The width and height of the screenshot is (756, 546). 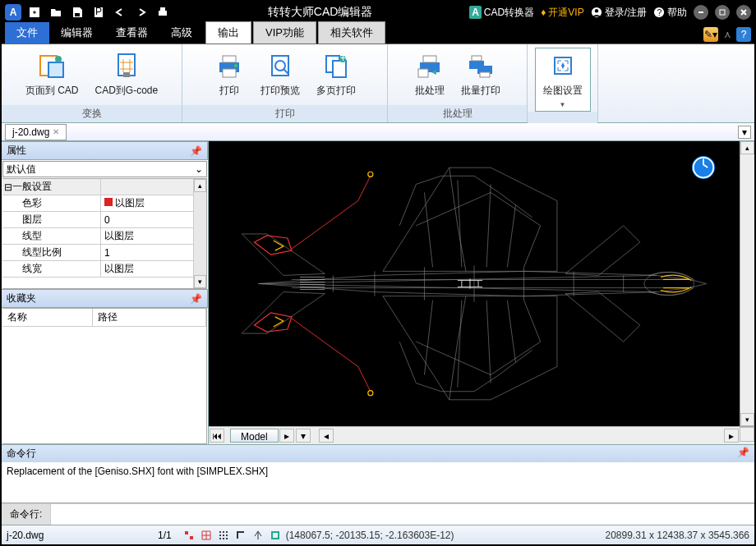 What do you see at coordinates (217, 435) in the screenshot?
I see `tab-nav-first-icon: ⏮` at bounding box center [217, 435].